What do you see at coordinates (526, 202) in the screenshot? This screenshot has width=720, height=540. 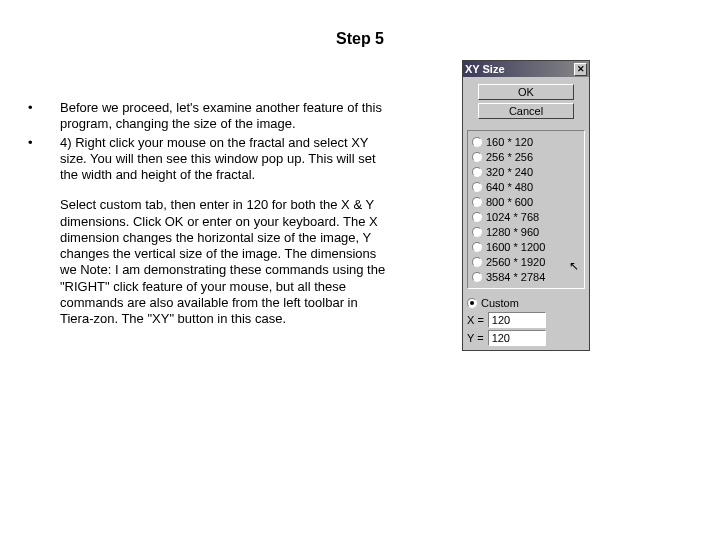 I see `preset-option: 800 * 600` at bounding box center [526, 202].